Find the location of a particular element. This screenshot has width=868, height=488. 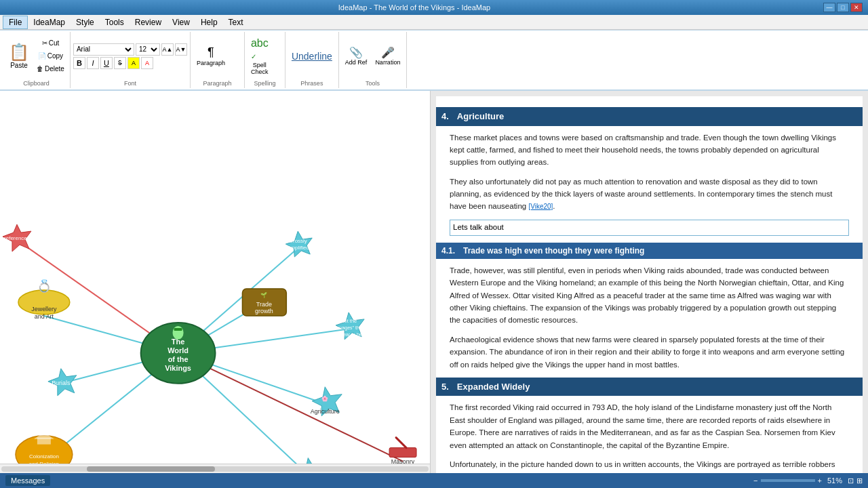

section4-para1: These market places and towns were based… is located at coordinates (650, 150).